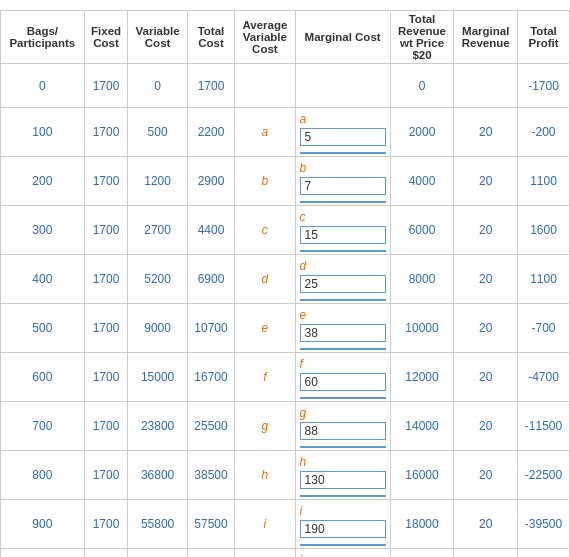 The image size is (570, 557). Describe the element at coordinates (342, 476) in the screenshot. I see `cell-marginal-cost: h130` at that location.